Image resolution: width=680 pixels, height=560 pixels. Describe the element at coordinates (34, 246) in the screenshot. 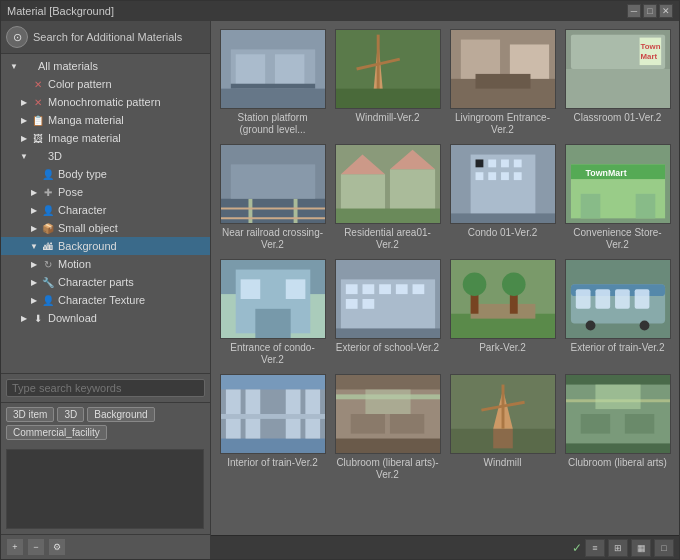

I see `arrow-background: ▼` at that location.